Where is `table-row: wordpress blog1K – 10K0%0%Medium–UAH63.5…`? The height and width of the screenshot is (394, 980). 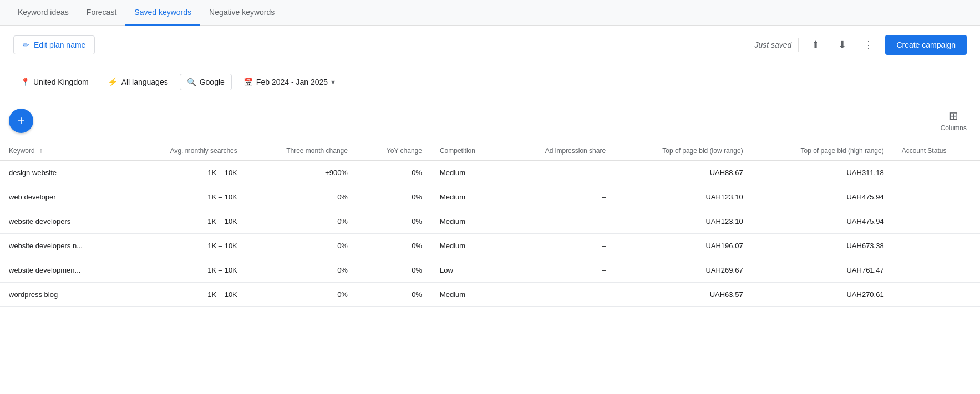 table-row: wordpress blog1K – 10K0%0%Medium–UAH63.5… is located at coordinates (490, 295).